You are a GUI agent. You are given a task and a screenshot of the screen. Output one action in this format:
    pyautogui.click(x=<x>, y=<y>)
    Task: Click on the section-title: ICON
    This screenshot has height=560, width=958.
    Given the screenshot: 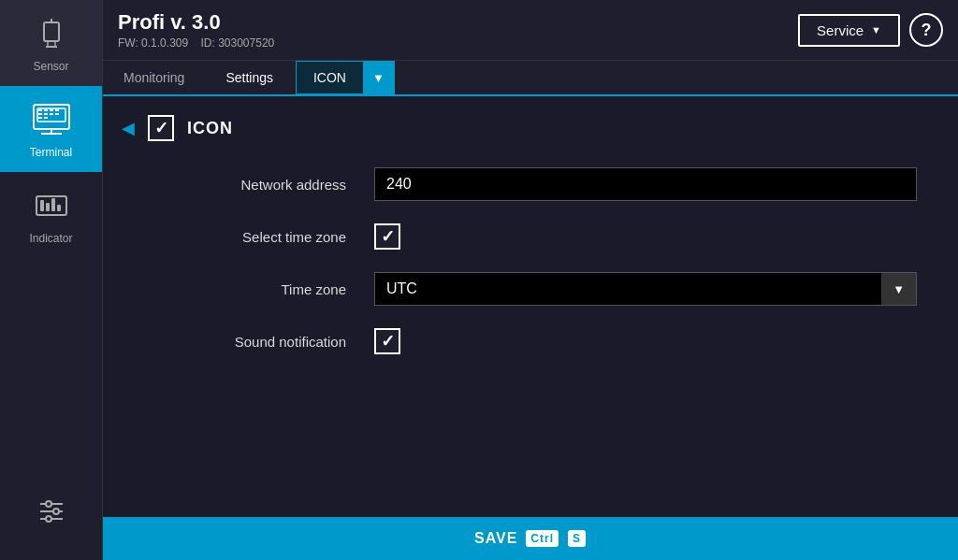 What is the action you would take?
    pyautogui.click(x=210, y=129)
    